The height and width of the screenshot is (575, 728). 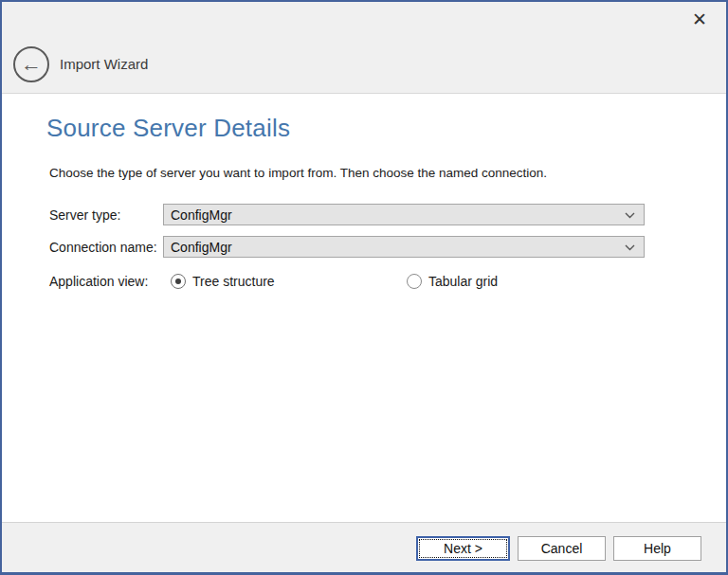 I want to click on radio-label: Tabular grid, so click(x=463, y=281).